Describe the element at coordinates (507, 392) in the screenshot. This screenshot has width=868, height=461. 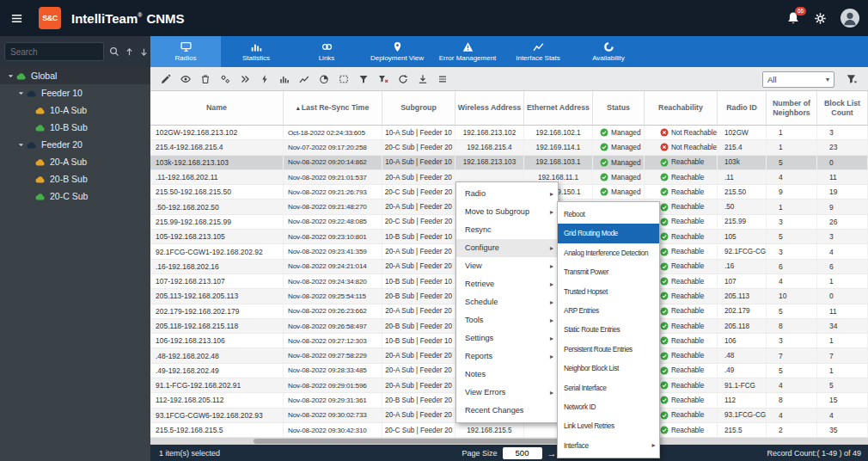
I see `menu-item-view-errors: View Errors▸` at that location.